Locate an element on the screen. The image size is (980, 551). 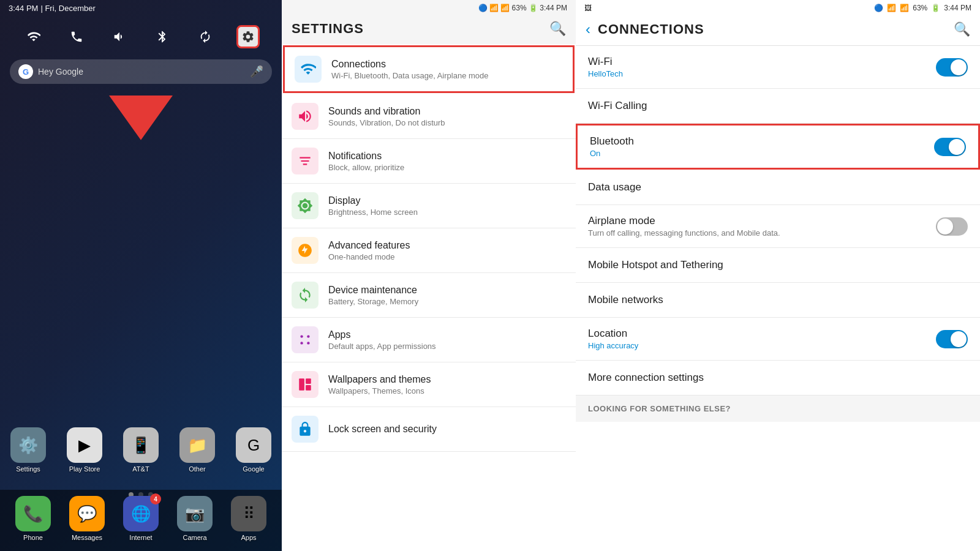
home-apps-grid: ⚙️ Settings ▶ Play Store 📱 AT&T 📁 Other … is located at coordinates (141, 450).